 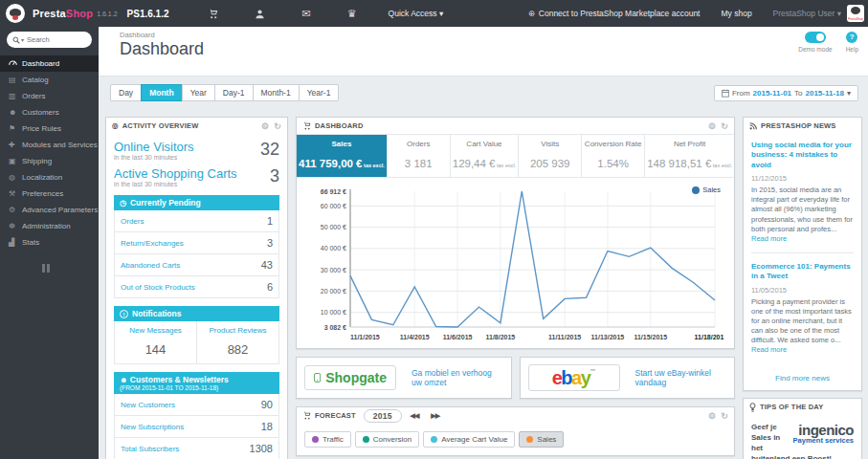 I want to click on pending-label: Out of Stock Products, so click(x=158, y=287).